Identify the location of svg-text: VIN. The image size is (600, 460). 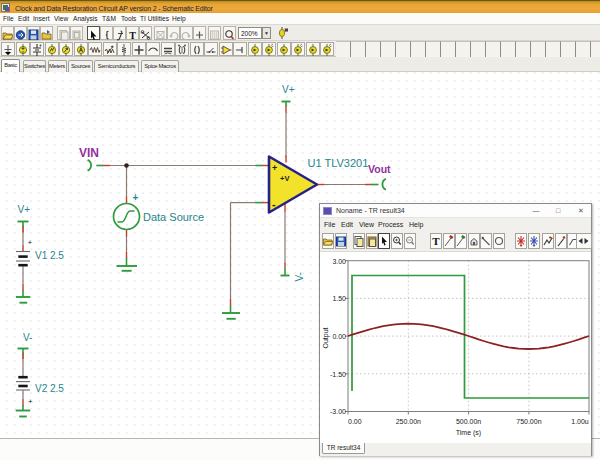
(89, 153).